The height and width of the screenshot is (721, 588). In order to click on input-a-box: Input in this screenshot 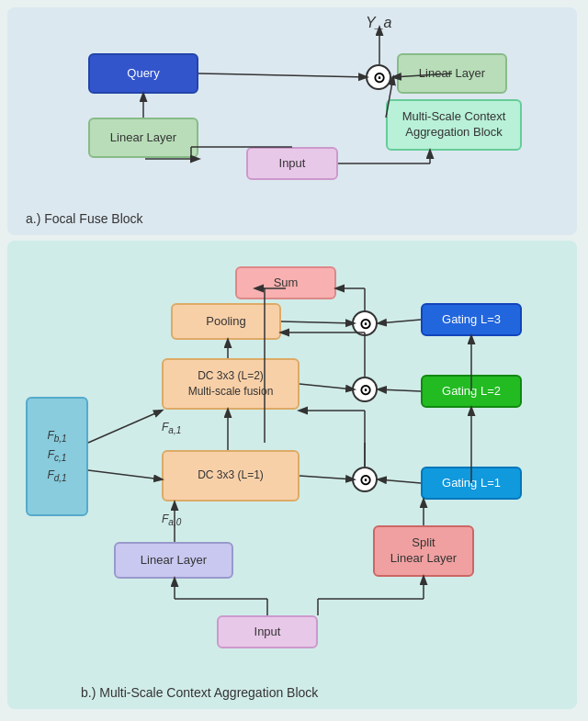, I will do `click(292, 163)`.